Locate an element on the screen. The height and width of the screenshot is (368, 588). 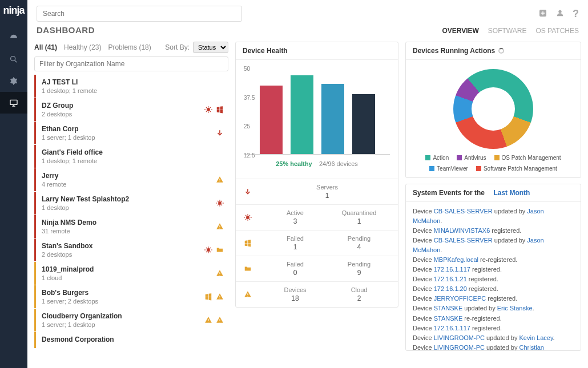
org-row: DZ Group2 desktops is located at coordinates (131, 110).